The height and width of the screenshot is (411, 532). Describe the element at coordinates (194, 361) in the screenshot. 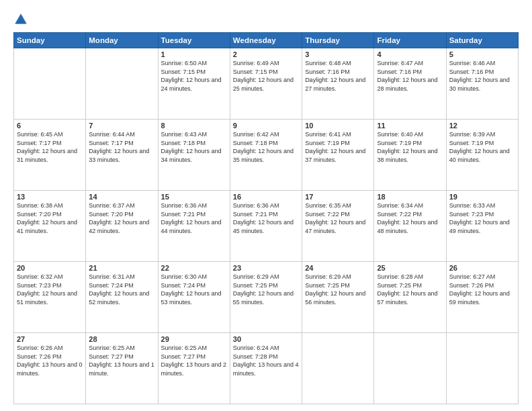

I see `day-info: Sunrise: 6:25 AM Sunset: 7:27 PM Dayligh…` at that location.